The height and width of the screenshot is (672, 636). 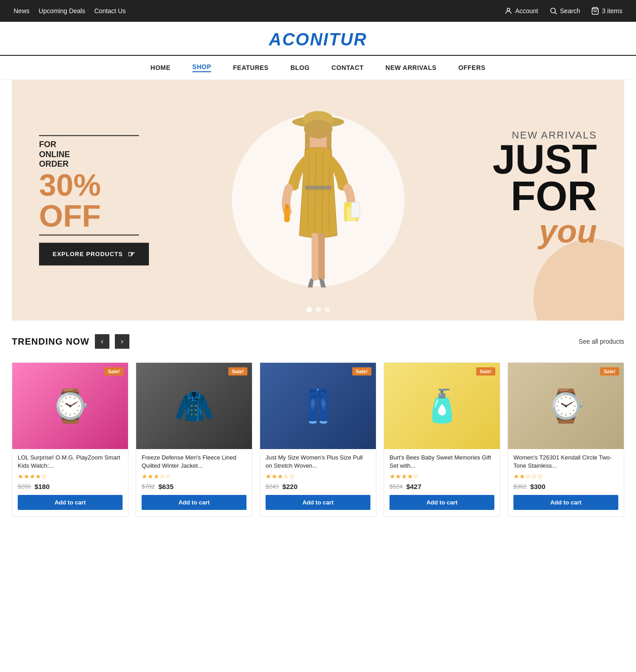 What do you see at coordinates (62, 11) in the screenshot?
I see `nav-upcoming-deals: Upcoming Deals` at bounding box center [62, 11].